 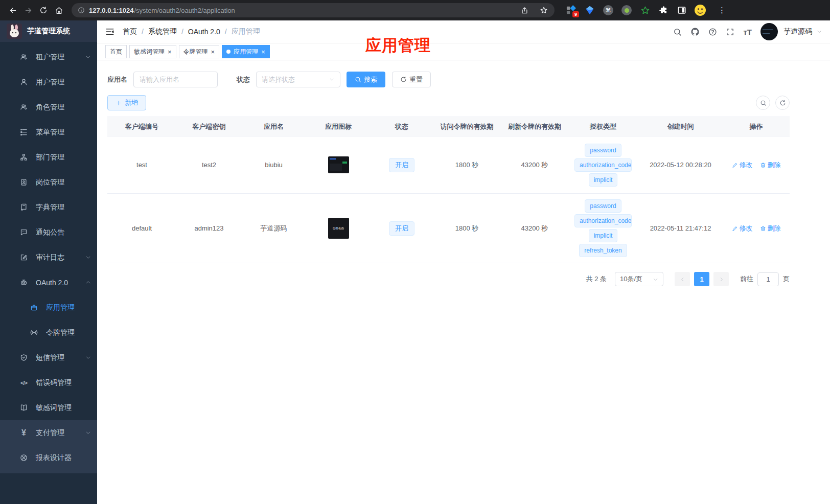 I want to click on cell-grant-types: password authorization_code implicit ref…, so click(x=603, y=228).